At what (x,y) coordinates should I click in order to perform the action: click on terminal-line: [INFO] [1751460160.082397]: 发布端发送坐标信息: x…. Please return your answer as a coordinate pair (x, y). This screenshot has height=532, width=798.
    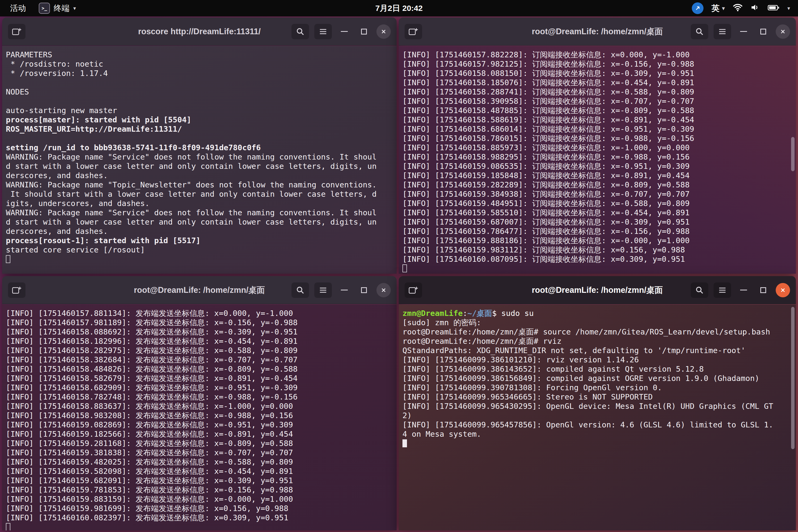
    Looking at the image, I should click on (200, 518).